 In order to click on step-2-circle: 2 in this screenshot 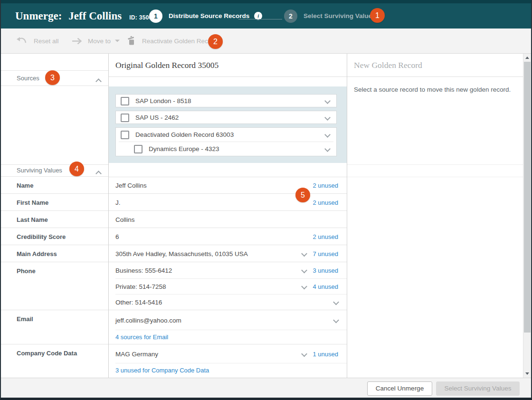, I will do `click(291, 16)`.